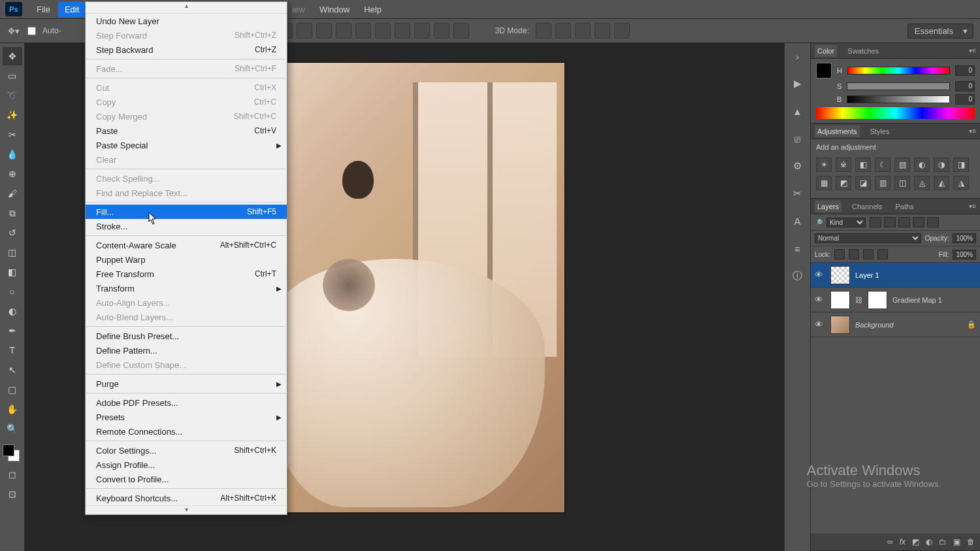 Image resolution: width=980 pixels, height=551 pixels. I want to click on new-group-icon: 🗀, so click(943, 542).